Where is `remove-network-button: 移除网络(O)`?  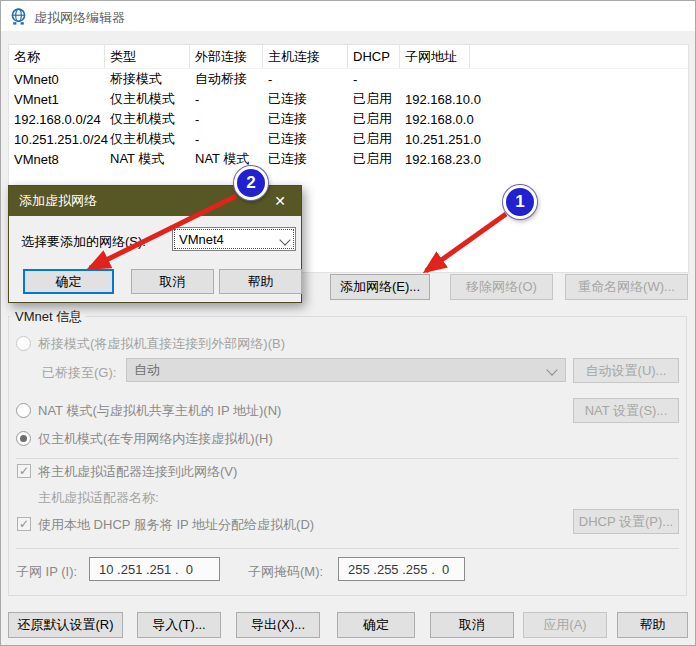 remove-network-button: 移除网络(O) is located at coordinates (502, 287).